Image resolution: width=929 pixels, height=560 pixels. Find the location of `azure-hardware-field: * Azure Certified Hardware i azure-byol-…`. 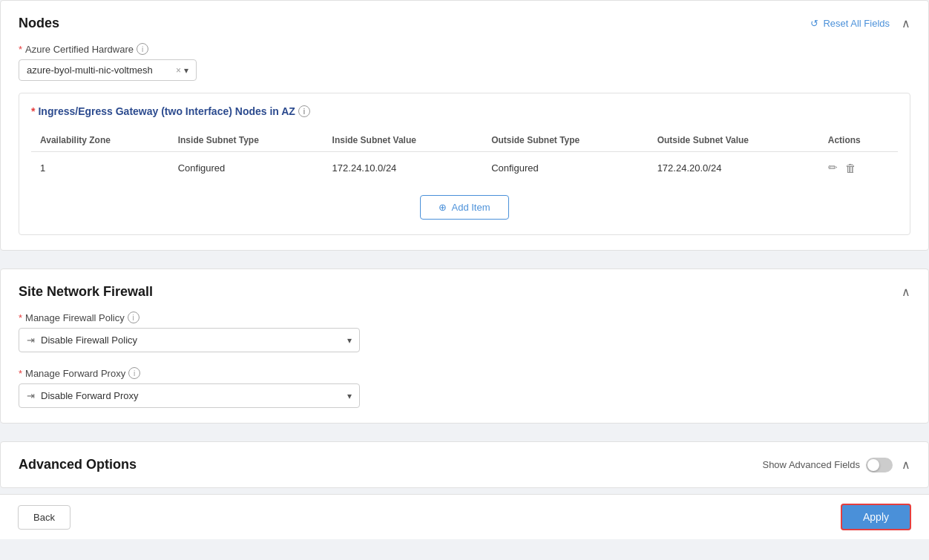

azure-hardware-field: * Azure Certified Hardware i azure-byol-… is located at coordinates (464, 62).